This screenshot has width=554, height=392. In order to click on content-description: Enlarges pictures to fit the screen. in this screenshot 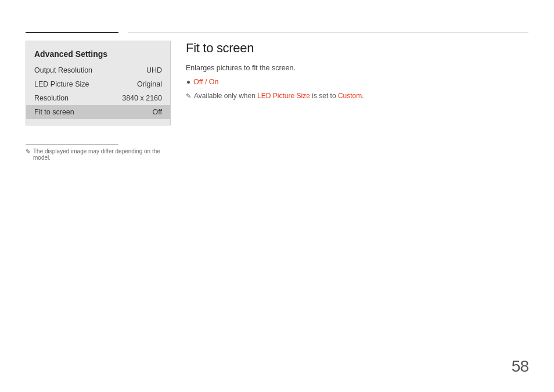, I will do `click(357, 68)`.